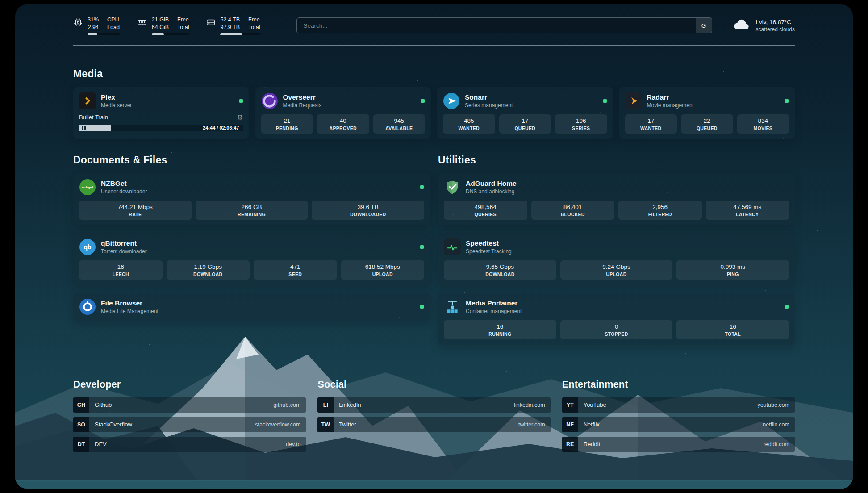 This screenshot has height=493, width=868. I want to click on stat-tile: 744.21 MbpsRATE, so click(135, 210).